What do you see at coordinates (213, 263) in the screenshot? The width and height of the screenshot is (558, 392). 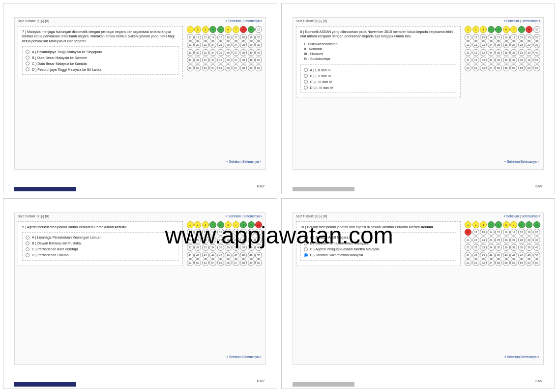 I see `nav-dot-54: 54` at bounding box center [213, 263].